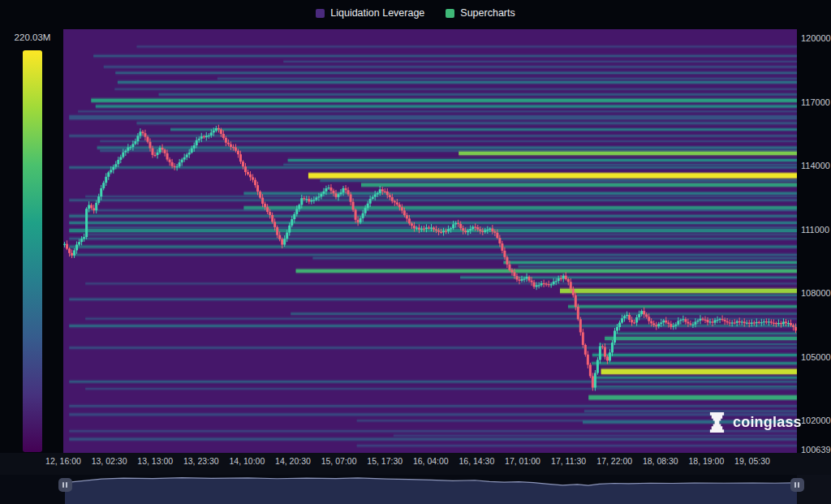 The width and height of the screenshot is (831, 504). What do you see at coordinates (797, 485) in the screenshot?
I see `navigator-right-handle` at bounding box center [797, 485].